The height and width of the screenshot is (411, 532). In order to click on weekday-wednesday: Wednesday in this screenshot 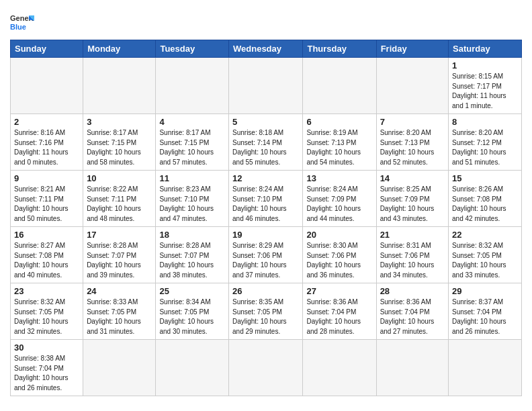, I will do `click(266, 49)`.